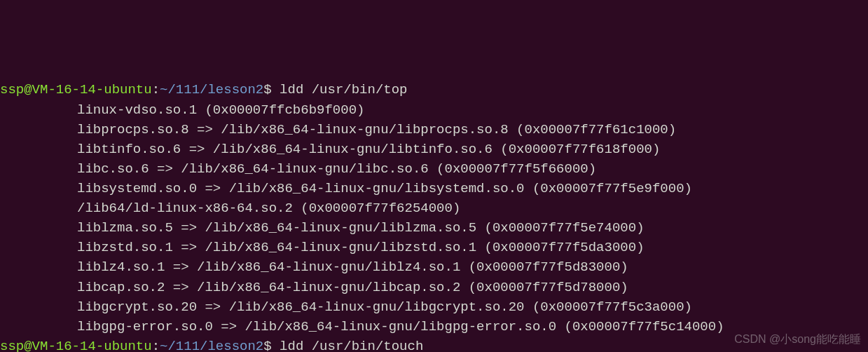  I want to click on watermark-text: CSDN @小song能吃能睡, so click(797, 339).